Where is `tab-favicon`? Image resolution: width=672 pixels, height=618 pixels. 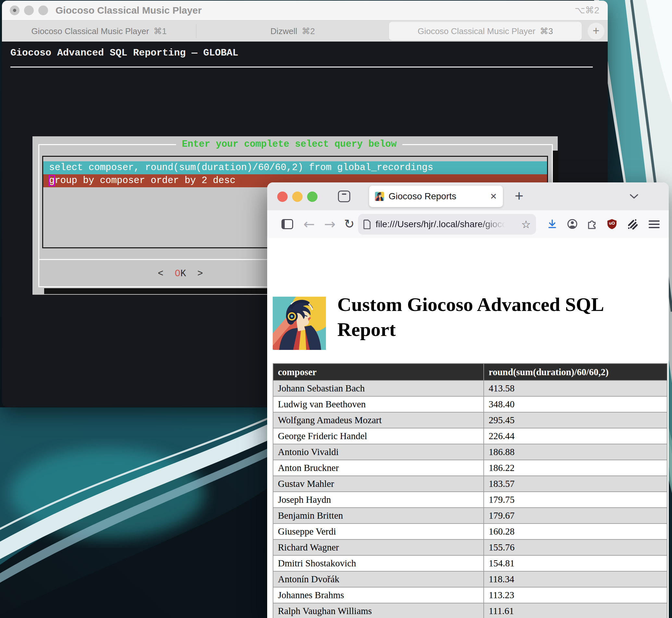 tab-favicon is located at coordinates (379, 197).